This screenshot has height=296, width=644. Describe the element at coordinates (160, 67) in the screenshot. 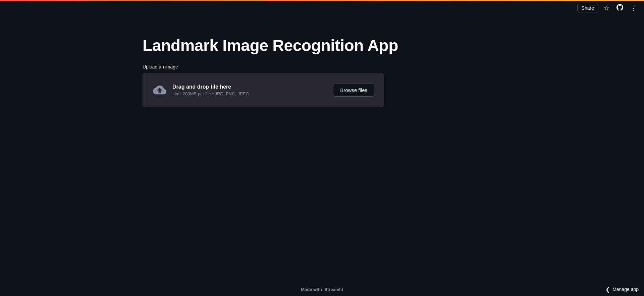

I see `upload-label: Upload an image` at that location.